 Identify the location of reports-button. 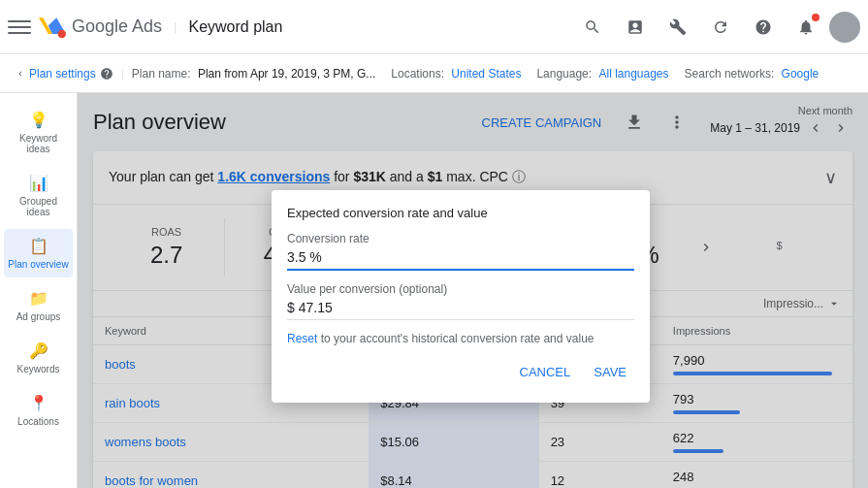
(635, 27).